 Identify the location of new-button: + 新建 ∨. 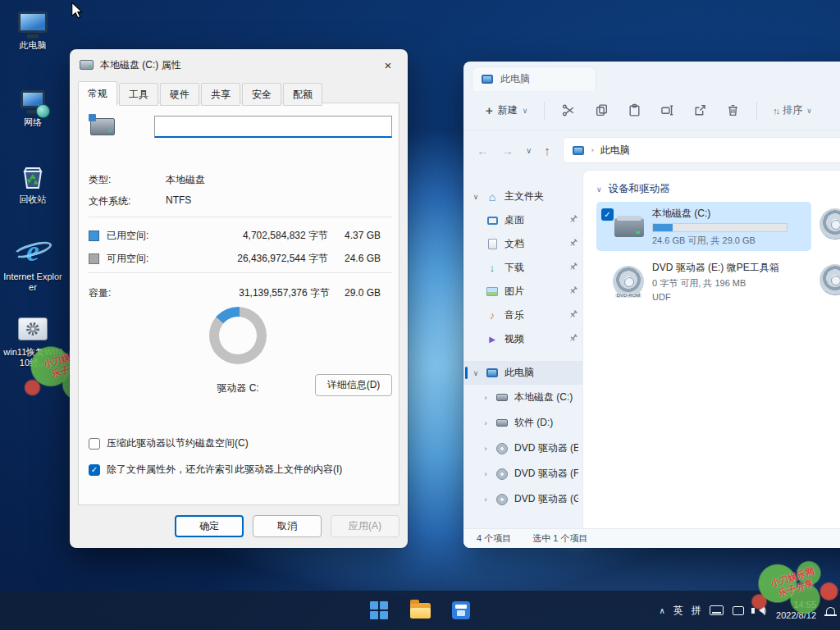
(507, 111).